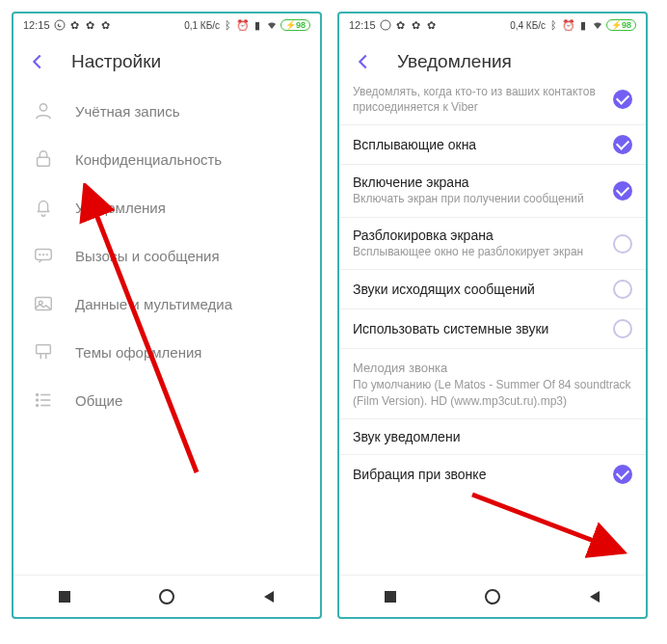 The height and width of the screenshot is (644, 667). Describe the element at coordinates (43, 255) in the screenshot. I see `chat-icon` at that location.